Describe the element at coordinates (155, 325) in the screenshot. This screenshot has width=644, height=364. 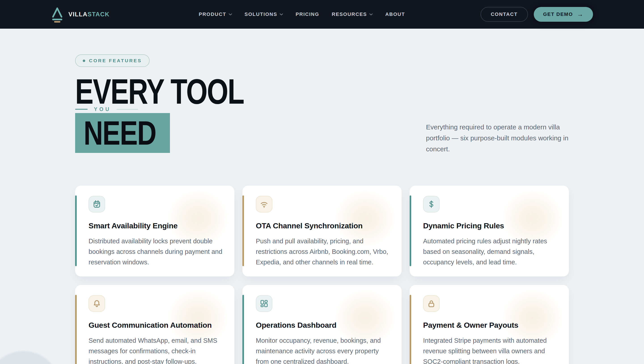
I see `feature-title: Guest Communication Automation` at that location.